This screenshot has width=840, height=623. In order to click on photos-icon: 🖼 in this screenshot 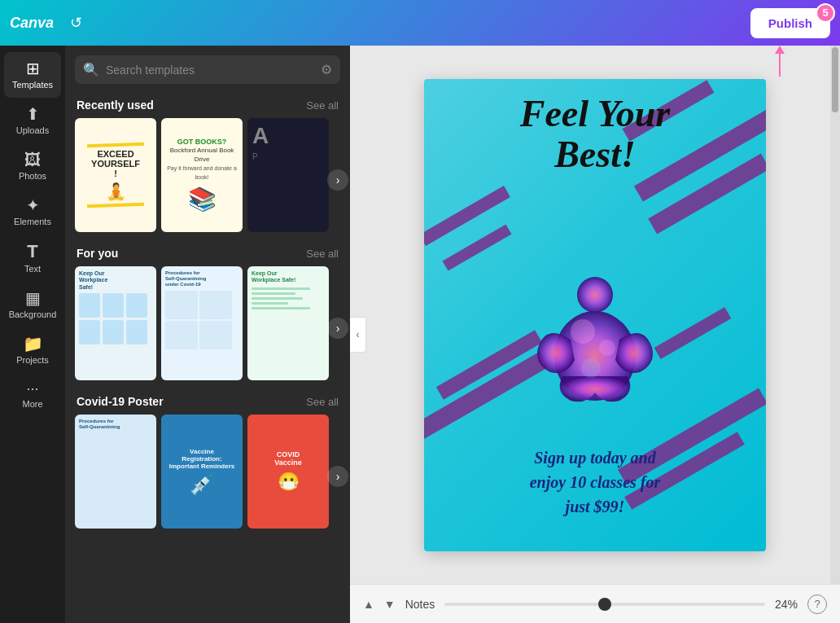, I will do `click(33, 160)`.